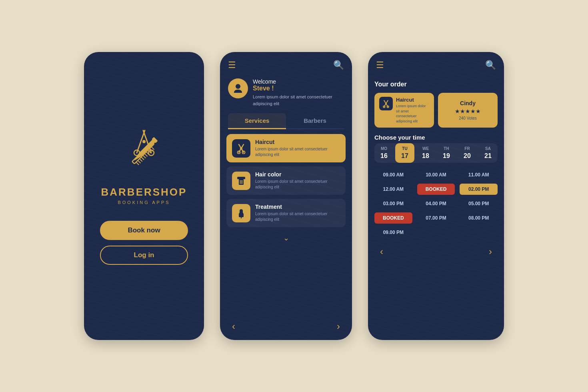 The width and height of the screenshot is (588, 392). I want to click on time-slots-grid: 09.00 AM 10.00 AM 11.00 AM 12.00 AM BOOK…, so click(436, 204).